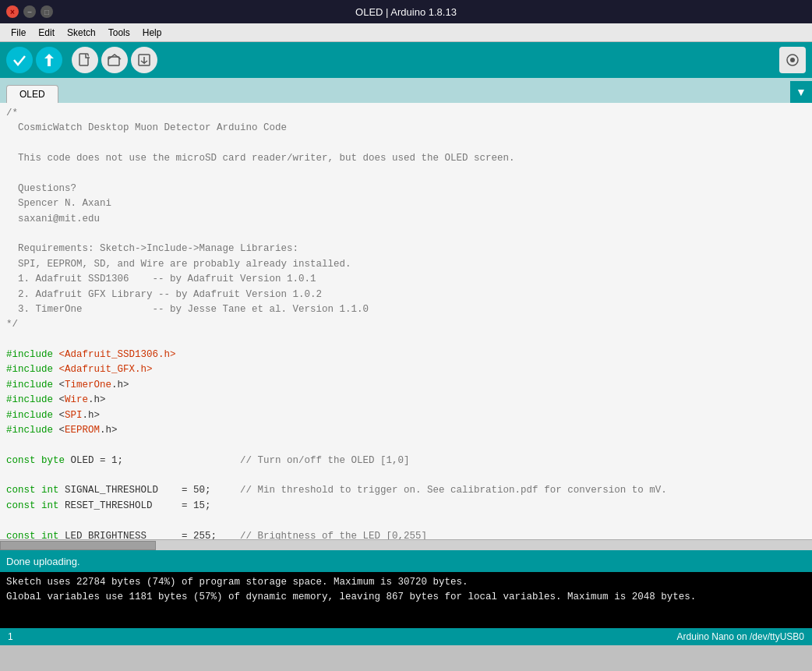  Describe the element at coordinates (406, 546) in the screenshot. I see `h-scroll-track` at that location.